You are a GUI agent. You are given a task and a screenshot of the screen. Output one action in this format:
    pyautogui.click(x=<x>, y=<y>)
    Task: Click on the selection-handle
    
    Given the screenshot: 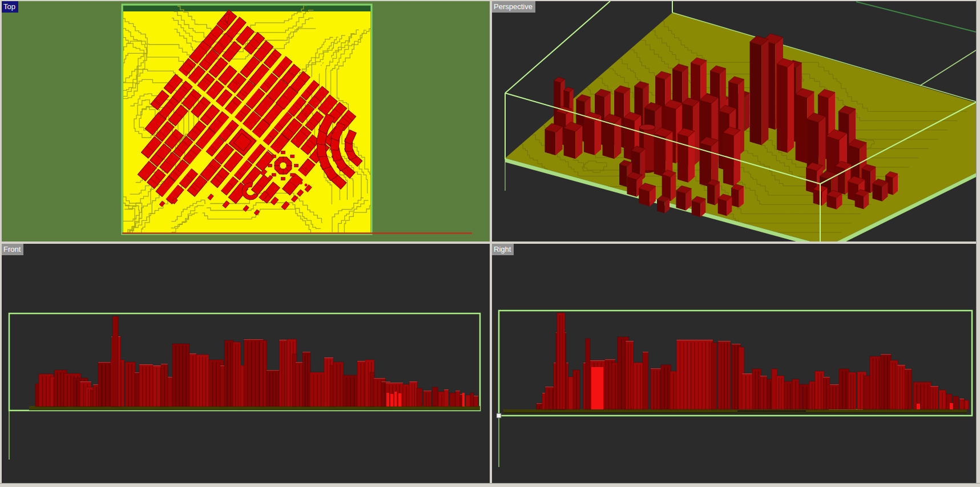 What is the action you would take?
    pyautogui.click(x=499, y=416)
    